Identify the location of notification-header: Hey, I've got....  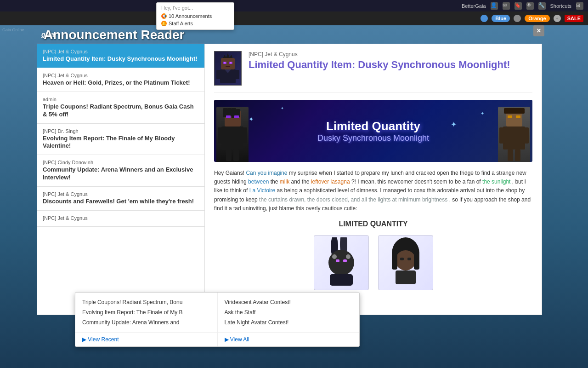
(195, 8).